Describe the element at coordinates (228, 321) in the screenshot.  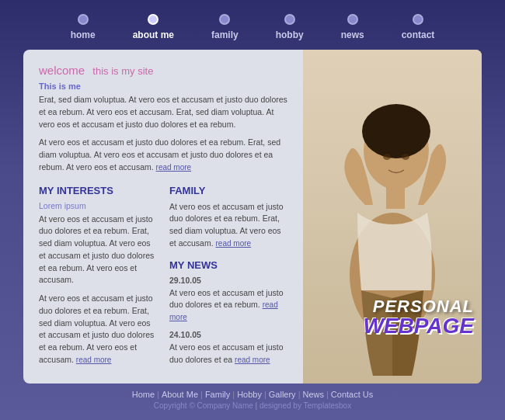
I see `news-items: 29.10.05 At vero eos et accusam et justo…` at that location.